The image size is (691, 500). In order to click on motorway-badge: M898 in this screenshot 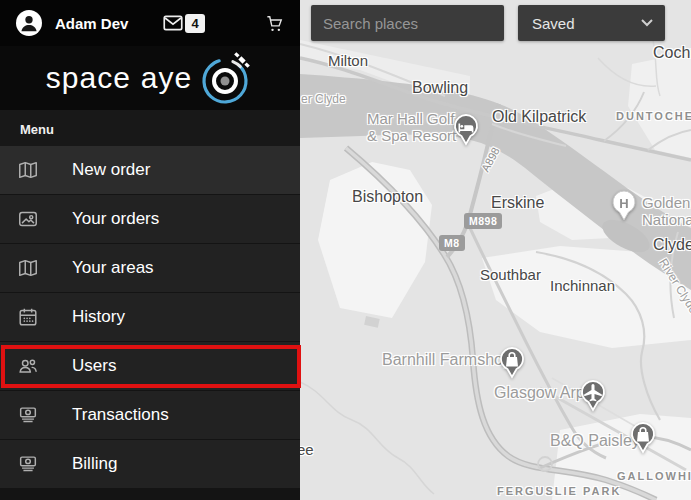, I will do `click(483, 221)`.